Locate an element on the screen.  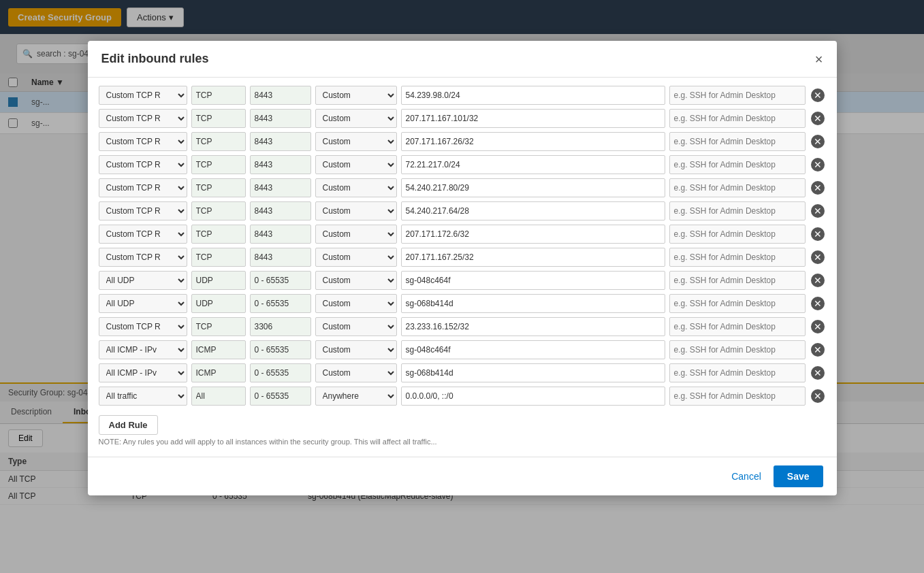
add-rule-button: Add Rule is located at coordinates (128, 425).